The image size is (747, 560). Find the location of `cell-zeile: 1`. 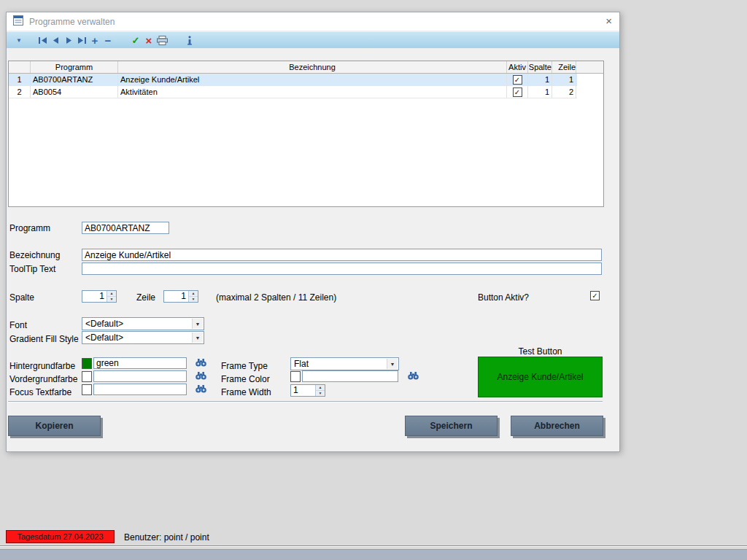

cell-zeile: 1 is located at coordinates (565, 79).